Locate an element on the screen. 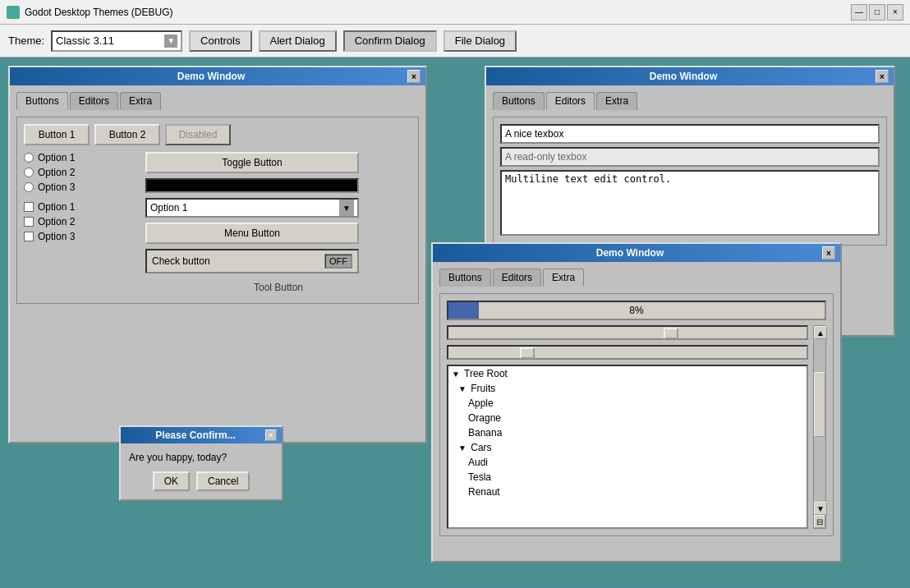 The height and width of the screenshot is (588, 910). demo-window-extra-close: × is located at coordinates (829, 253).